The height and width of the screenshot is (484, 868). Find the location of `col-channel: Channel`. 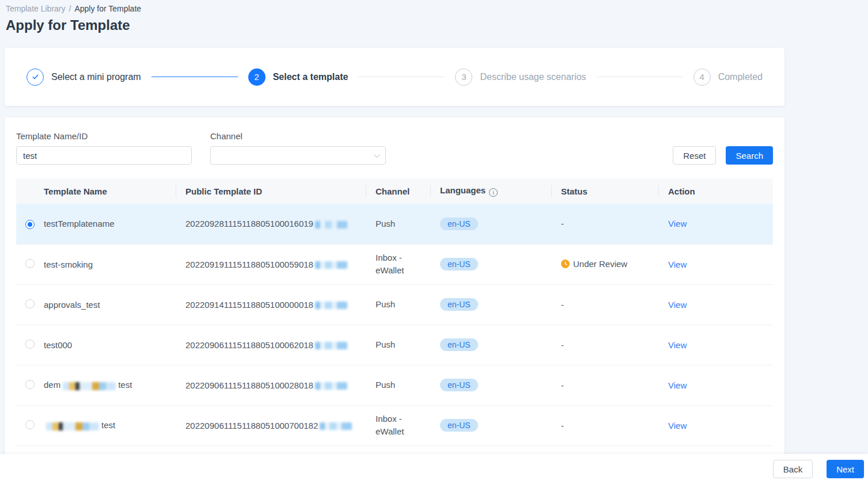

col-channel: Channel is located at coordinates (399, 191).